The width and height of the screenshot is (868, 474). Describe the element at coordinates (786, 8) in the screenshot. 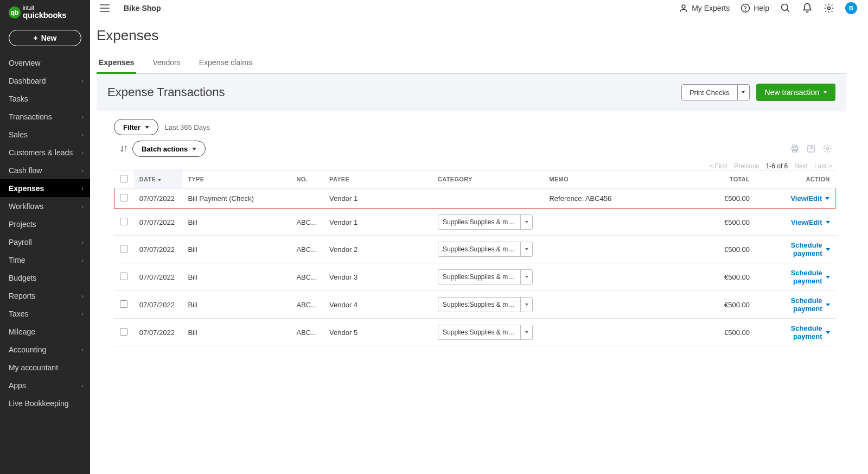

I see `search-icon` at that location.